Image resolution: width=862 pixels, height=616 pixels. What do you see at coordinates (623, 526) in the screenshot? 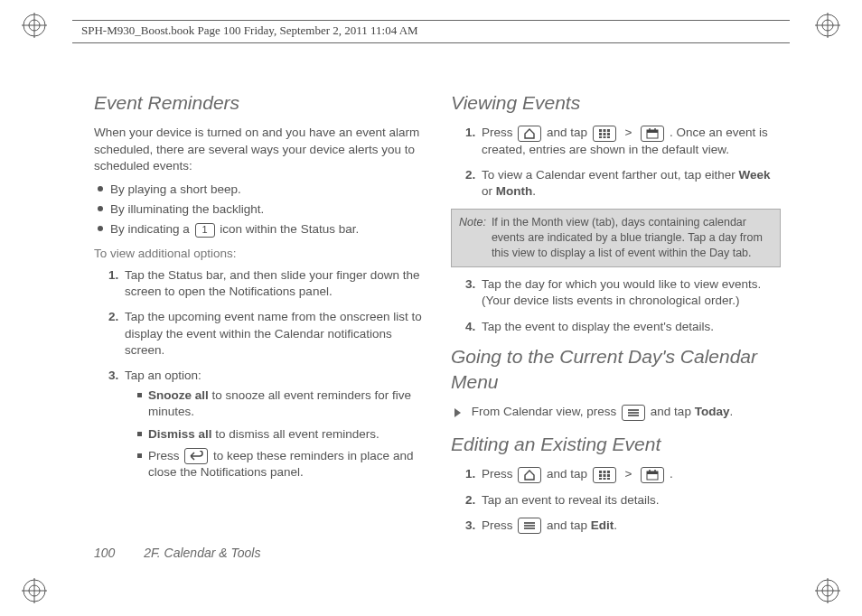
I see `list-item: 3. Press and tap Edit.` at bounding box center [623, 526].